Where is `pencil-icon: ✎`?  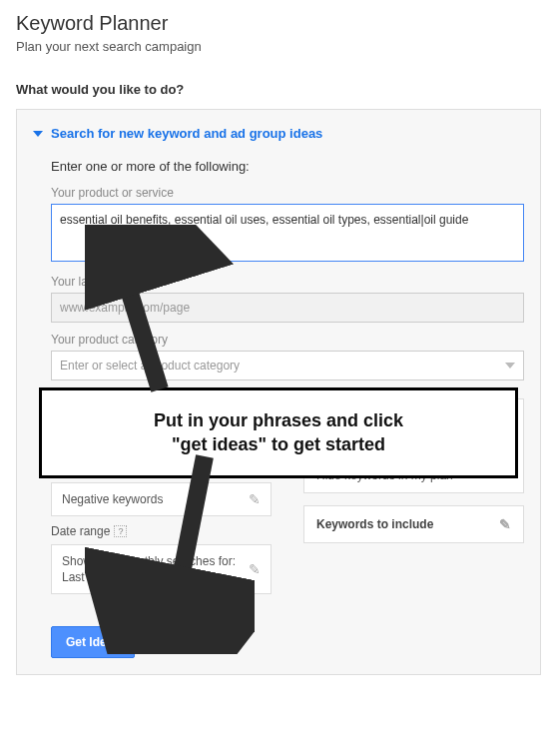 pencil-icon: ✎ is located at coordinates (505, 524).